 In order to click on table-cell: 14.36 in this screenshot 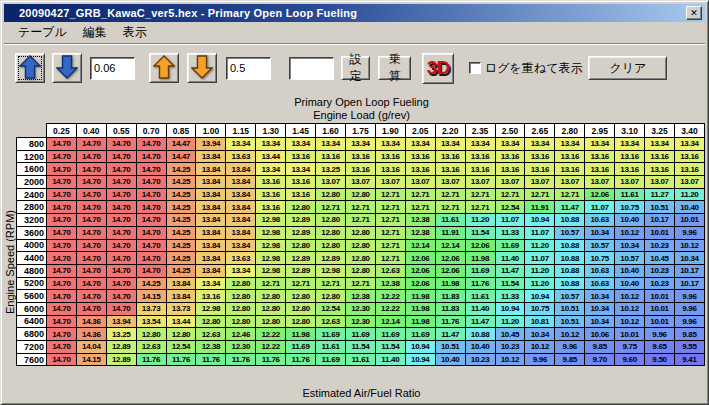, I will do `click(91, 322)`.